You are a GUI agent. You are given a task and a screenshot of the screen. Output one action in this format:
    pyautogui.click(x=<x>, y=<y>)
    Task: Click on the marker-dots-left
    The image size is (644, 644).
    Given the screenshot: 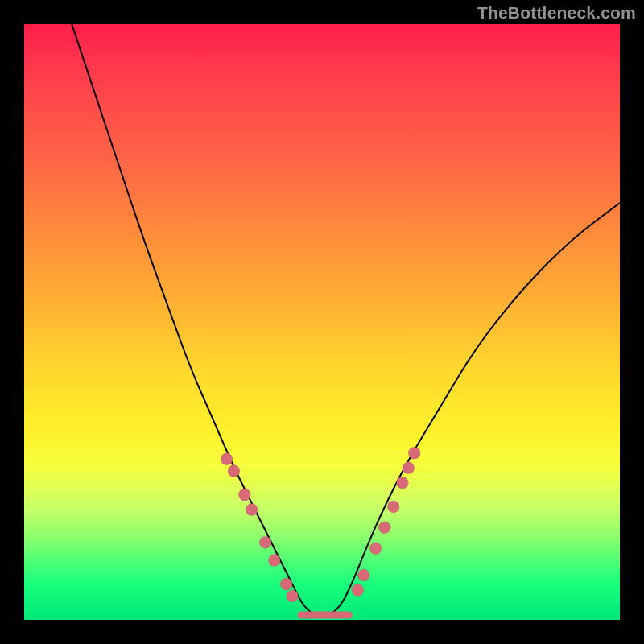 What is the action you would take?
    pyautogui.click(x=259, y=528)
    